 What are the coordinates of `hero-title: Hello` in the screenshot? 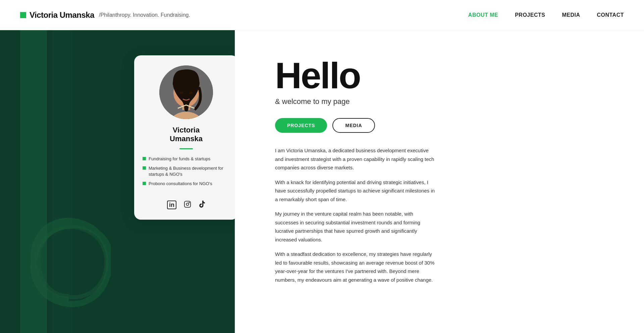 It's located at (439, 75).